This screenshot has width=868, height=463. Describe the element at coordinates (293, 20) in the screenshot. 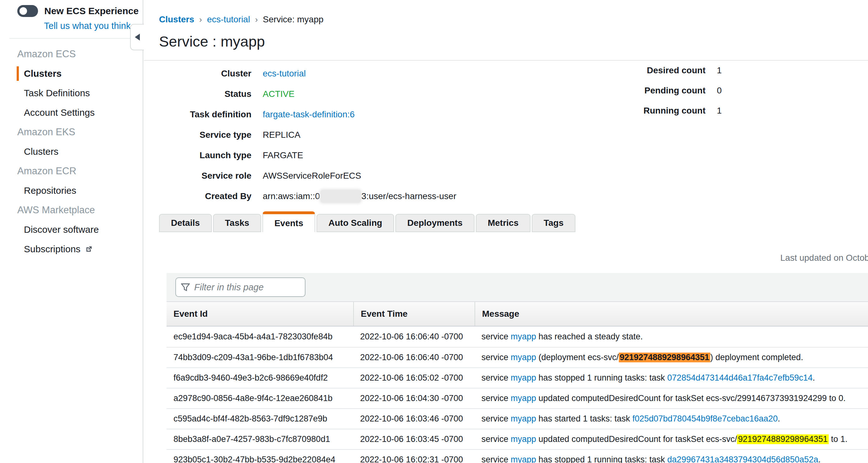

I see `breadcrumb-current: Service: myapp` at that location.